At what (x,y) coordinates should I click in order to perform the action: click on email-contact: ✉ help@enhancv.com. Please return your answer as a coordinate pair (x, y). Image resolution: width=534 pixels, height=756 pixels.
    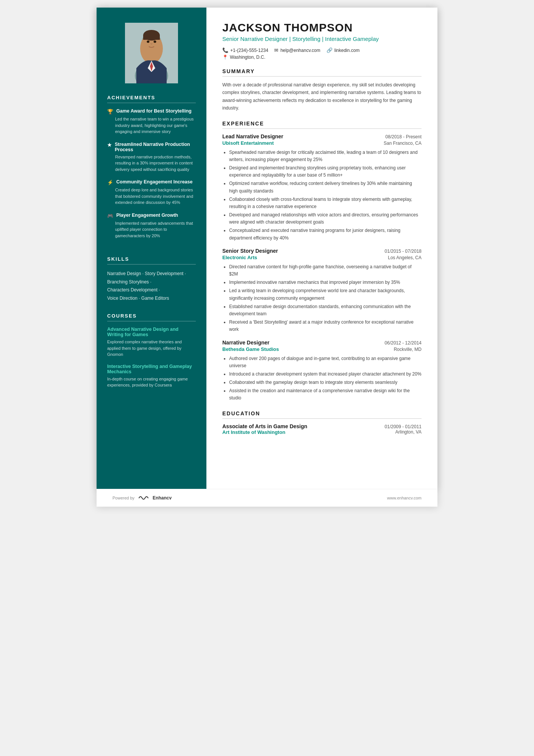
    Looking at the image, I should click on (297, 50).